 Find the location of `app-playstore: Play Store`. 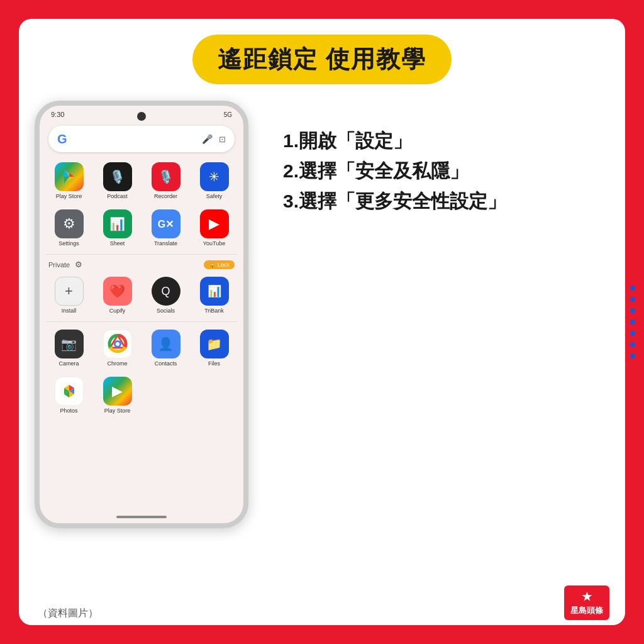

app-playstore: Play Store is located at coordinates (69, 181).